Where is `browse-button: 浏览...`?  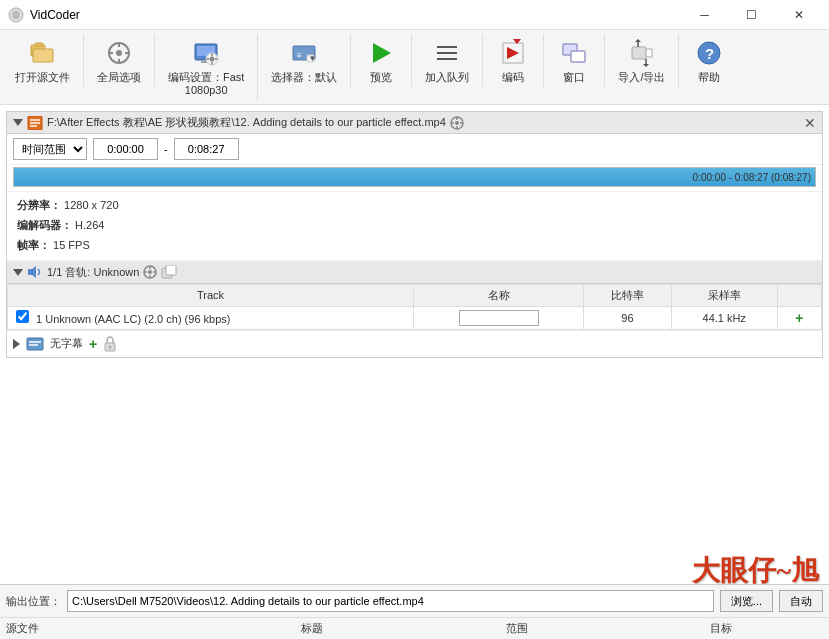
browse-button: 浏览... is located at coordinates (746, 601).